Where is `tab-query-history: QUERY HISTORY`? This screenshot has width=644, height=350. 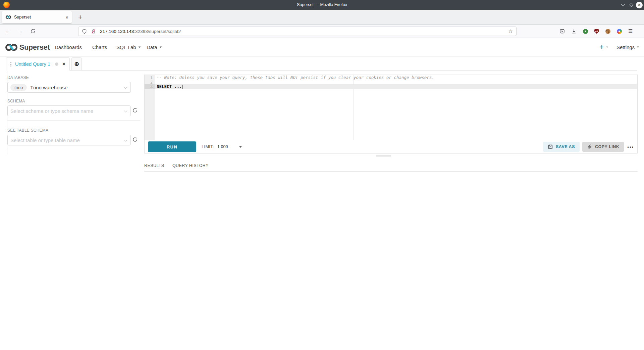 tab-query-history: QUERY HISTORY is located at coordinates (191, 166).